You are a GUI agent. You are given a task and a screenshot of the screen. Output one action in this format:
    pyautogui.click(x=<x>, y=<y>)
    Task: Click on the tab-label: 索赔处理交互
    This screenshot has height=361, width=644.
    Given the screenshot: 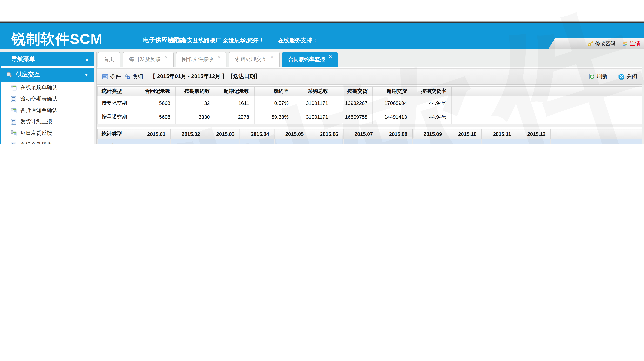 What is the action you would take?
    pyautogui.click(x=251, y=60)
    